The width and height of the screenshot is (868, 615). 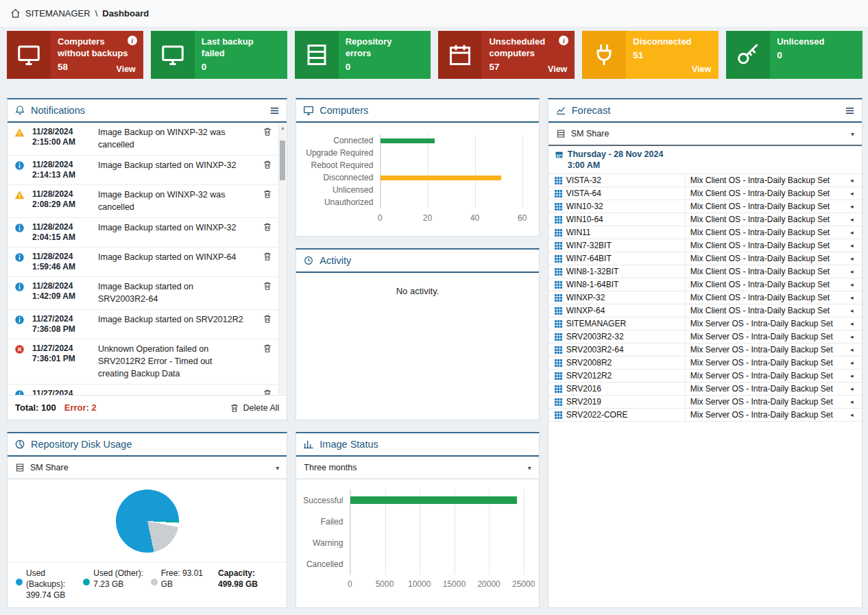 What do you see at coordinates (705, 245) in the screenshot?
I see `forecast-row: WIN7-32BITMix Client OS - Intra-Daily Ba…` at bounding box center [705, 245].